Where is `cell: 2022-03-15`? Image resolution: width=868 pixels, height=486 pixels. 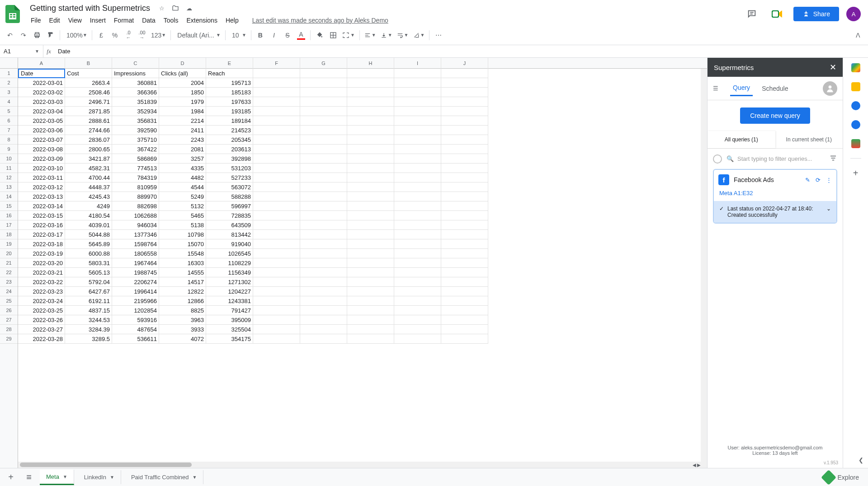 cell: 2022-03-15 is located at coordinates (42, 216).